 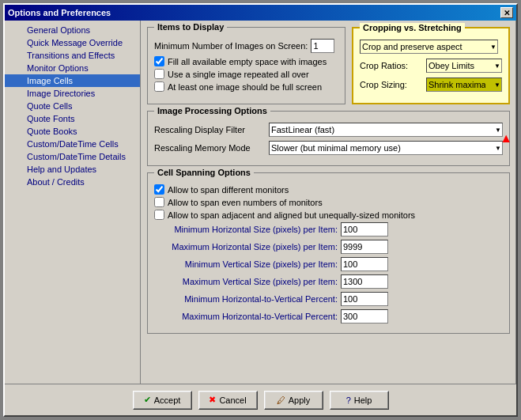 What do you see at coordinates (506, 138) in the screenshot?
I see `arrow-indicator: ▲` at bounding box center [506, 138].